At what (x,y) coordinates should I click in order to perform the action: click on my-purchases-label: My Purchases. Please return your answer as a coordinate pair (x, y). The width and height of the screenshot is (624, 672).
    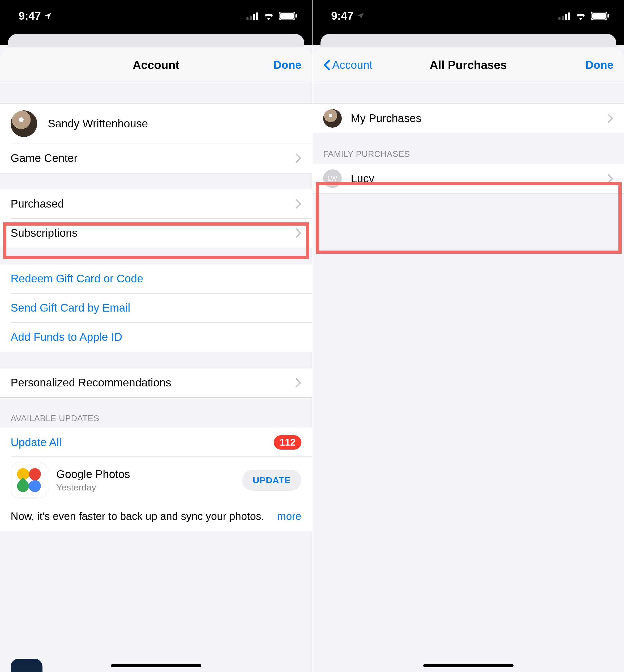
    Looking at the image, I should click on (479, 118).